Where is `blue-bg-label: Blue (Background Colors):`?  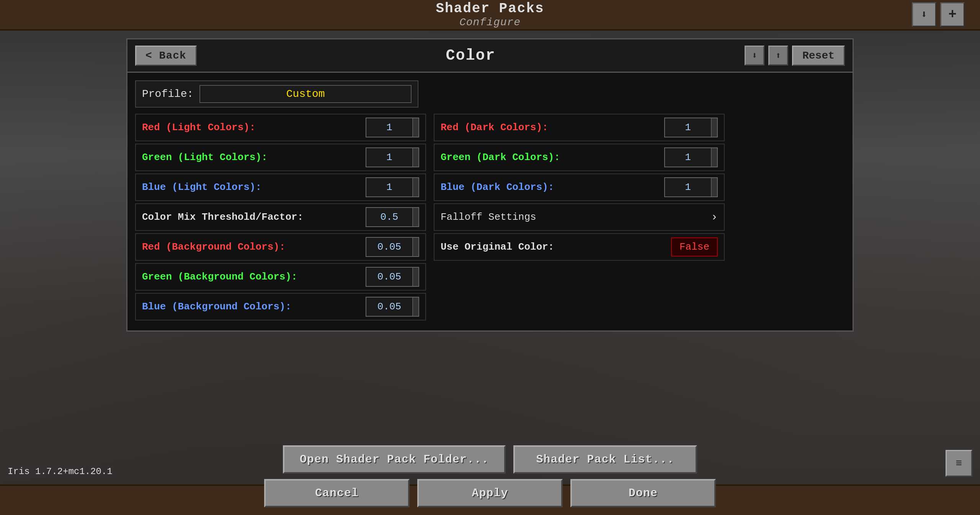 blue-bg-label: Blue (Background Colors): is located at coordinates (217, 307).